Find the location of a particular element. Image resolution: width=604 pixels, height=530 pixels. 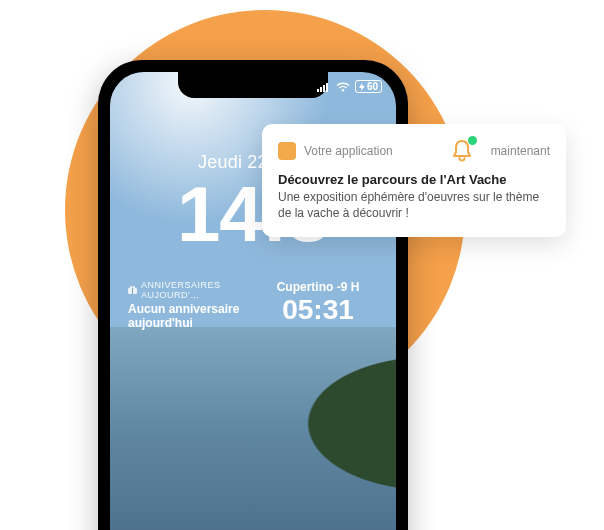

birthdays-widget: ANNIVERSAIRES AUJOURD'… Aucun anniversai… is located at coordinates (188, 306).